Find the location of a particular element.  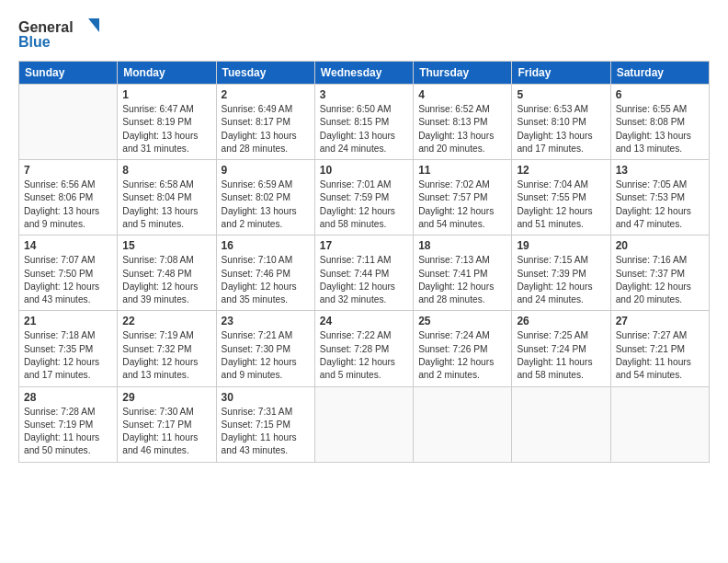

day-info: Sunrise: 7:25 AMSunset: 7:24 PMDaylight:… is located at coordinates (561, 355).